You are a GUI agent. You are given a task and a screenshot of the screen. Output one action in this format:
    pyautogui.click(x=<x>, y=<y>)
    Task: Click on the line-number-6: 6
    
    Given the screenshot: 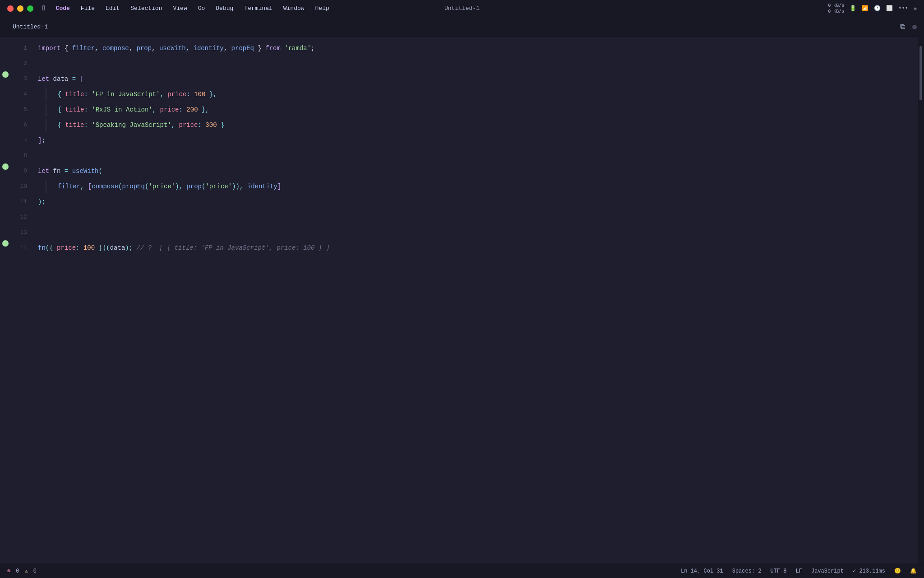 What is the action you would take?
    pyautogui.click(x=24, y=125)
    